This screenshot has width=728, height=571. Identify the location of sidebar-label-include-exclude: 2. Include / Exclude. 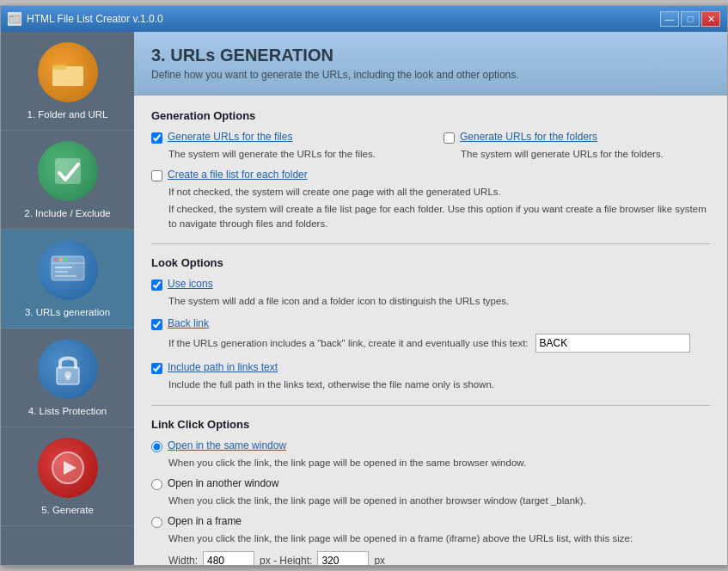
(67, 213).